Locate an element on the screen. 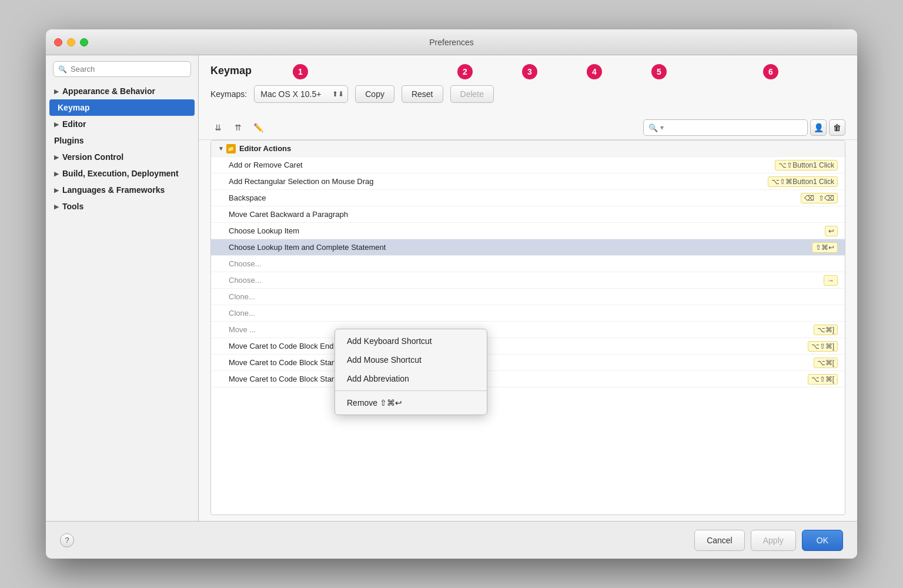 This screenshot has width=903, height=588. badge-1: 1 is located at coordinates (300, 72).